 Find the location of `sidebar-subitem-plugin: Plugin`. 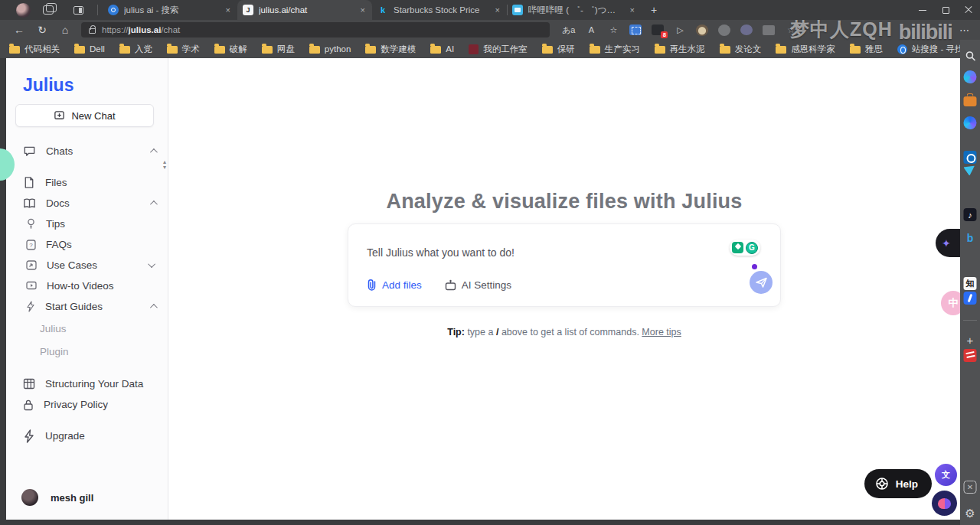

sidebar-subitem-plugin: Plugin is located at coordinates (87, 351).